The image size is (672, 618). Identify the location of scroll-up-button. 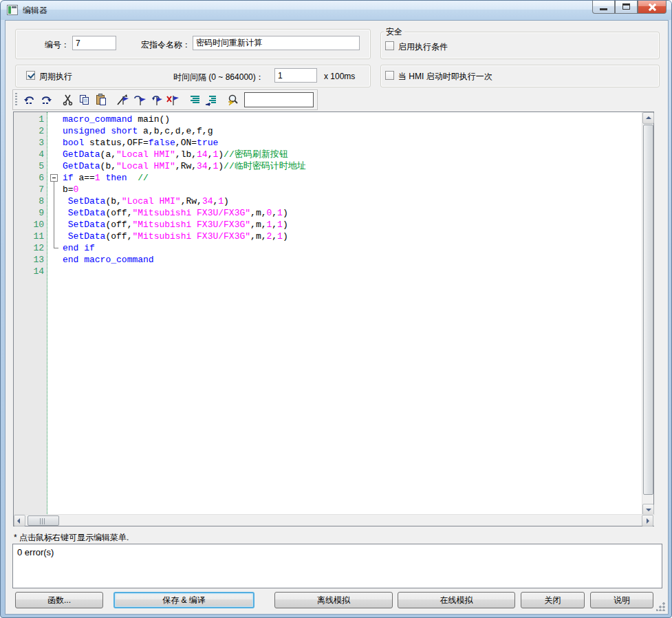
(648, 118).